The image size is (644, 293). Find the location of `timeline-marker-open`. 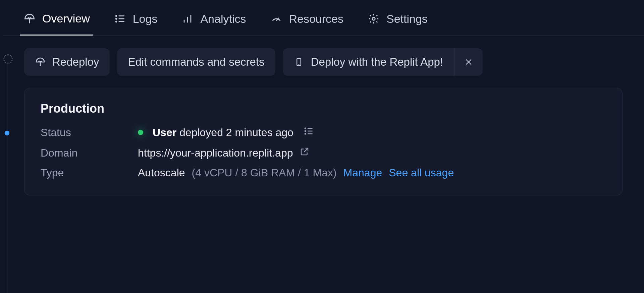

timeline-marker-open is located at coordinates (8, 59).